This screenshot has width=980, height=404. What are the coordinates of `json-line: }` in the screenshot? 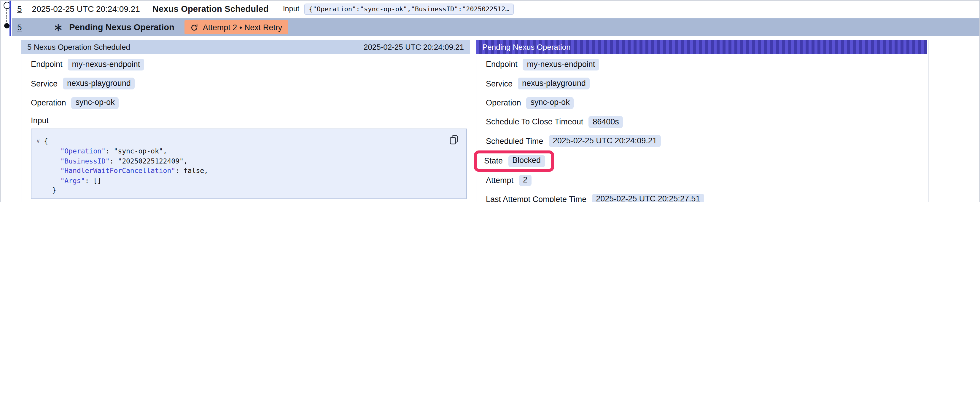 It's located at (249, 190).